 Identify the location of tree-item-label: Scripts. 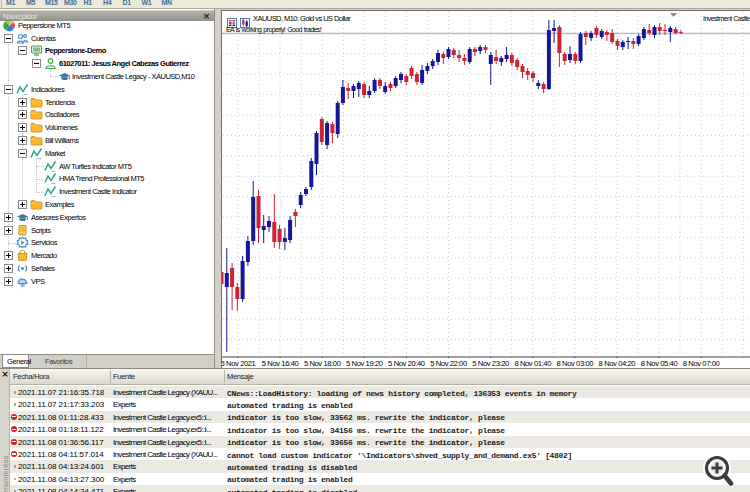
(40, 230).